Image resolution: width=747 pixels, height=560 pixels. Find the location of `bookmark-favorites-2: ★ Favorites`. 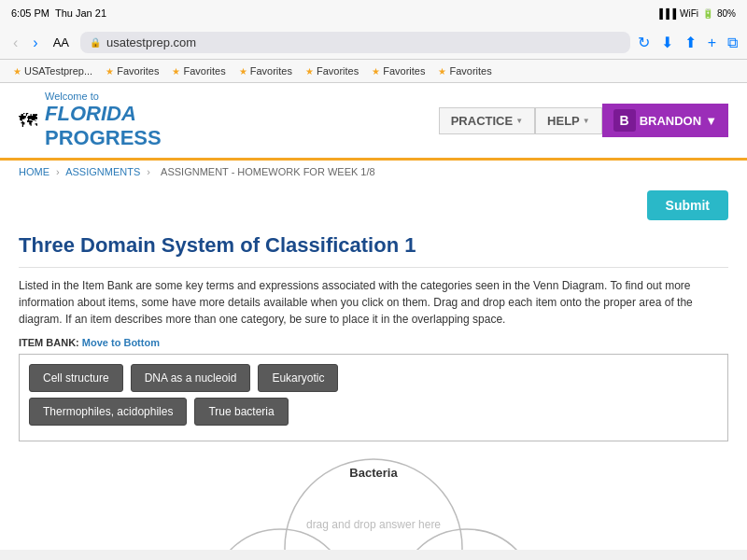

bookmark-favorites-2: ★ Favorites is located at coordinates (198, 71).